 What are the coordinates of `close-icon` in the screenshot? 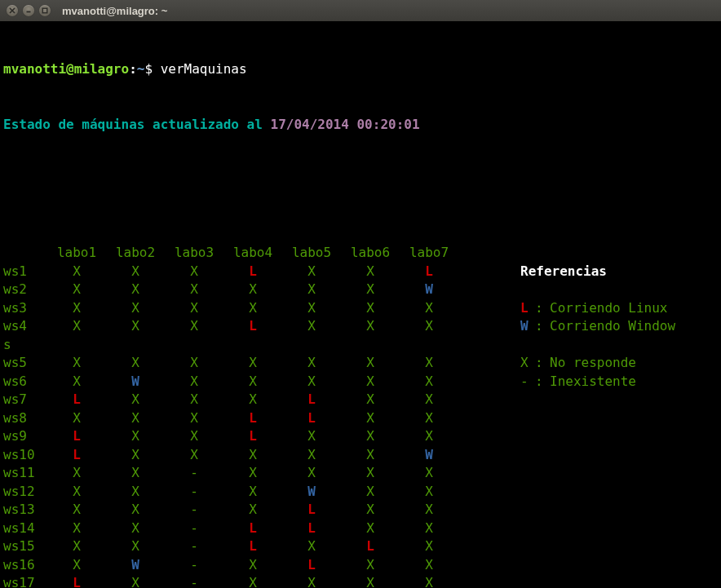 It's located at (12, 11).